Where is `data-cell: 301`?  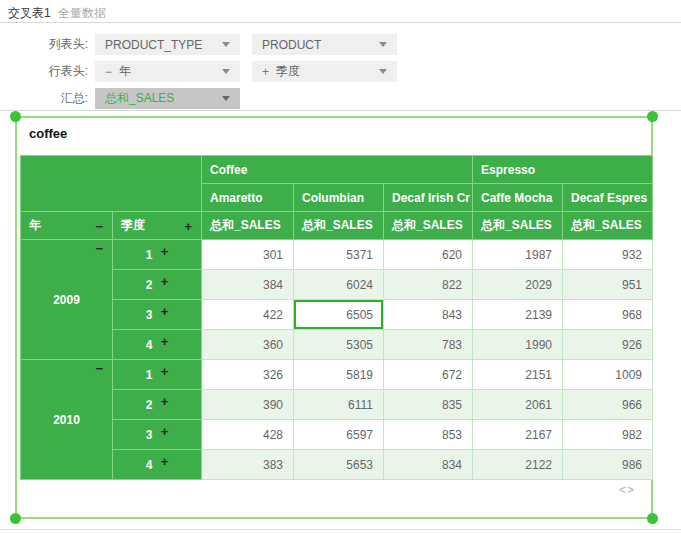
data-cell: 301 is located at coordinates (248, 255).